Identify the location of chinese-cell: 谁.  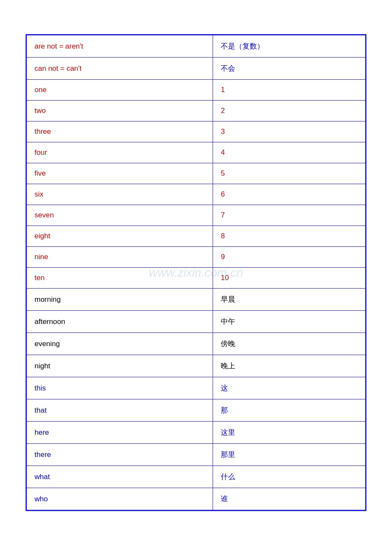
(289, 499).